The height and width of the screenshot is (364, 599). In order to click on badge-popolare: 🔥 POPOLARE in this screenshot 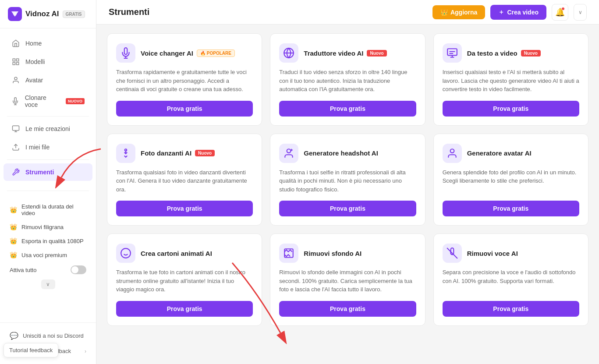, I will do `click(216, 53)`.